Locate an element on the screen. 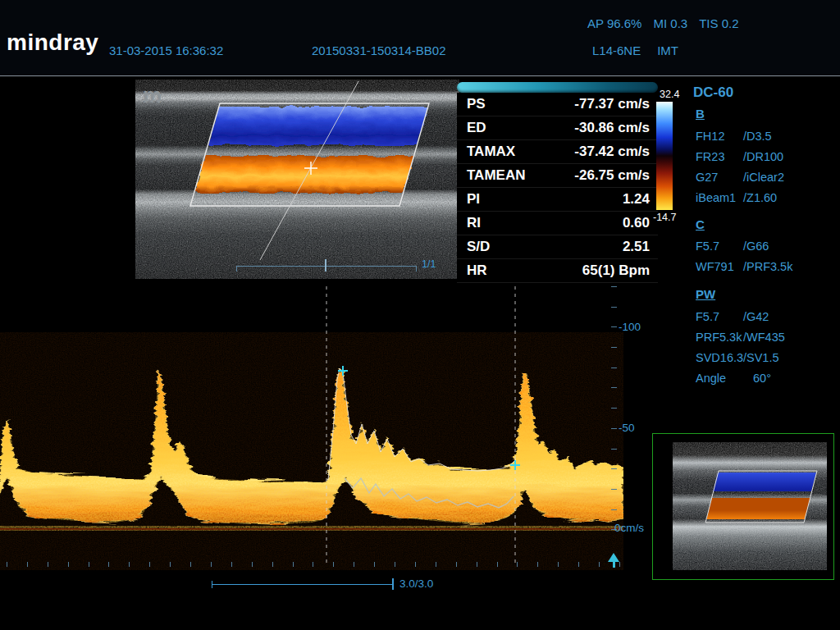 Image resolution: width=840 pixels, height=630 pixels. color-scale-bar is located at coordinates (664, 156).